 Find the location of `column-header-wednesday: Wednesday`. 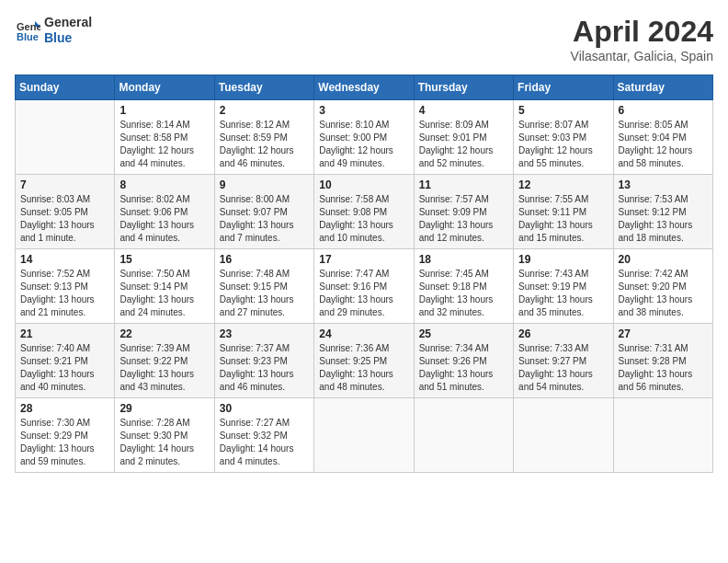

column-header-wednesday: Wednesday is located at coordinates (364, 88).